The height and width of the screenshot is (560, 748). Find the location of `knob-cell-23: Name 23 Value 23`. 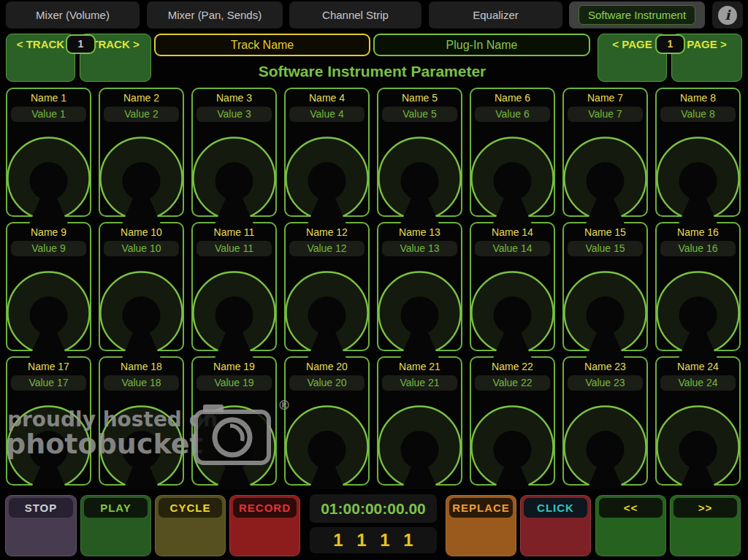

knob-cell-23: Name 23 Value 23 is located at coordinates (605, 421).